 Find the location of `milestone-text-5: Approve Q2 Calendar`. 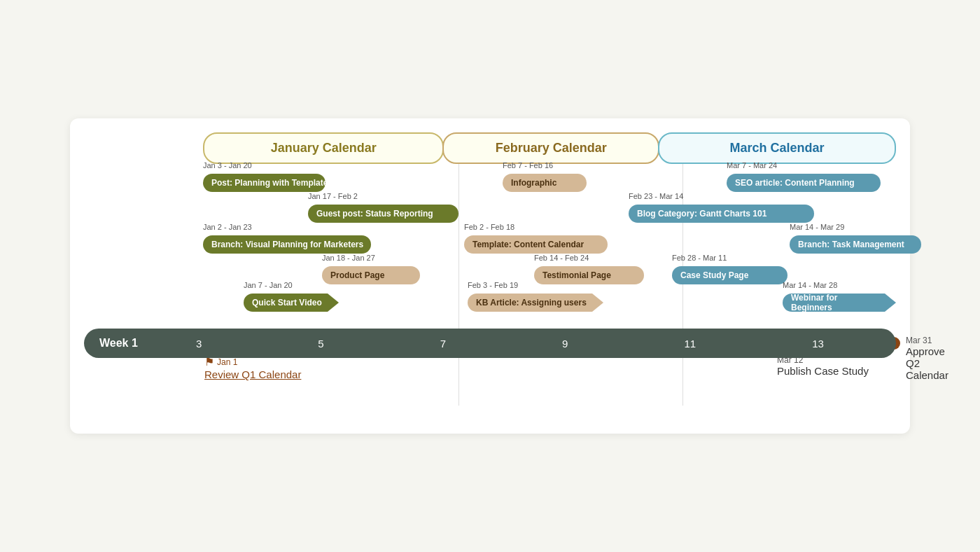

milestone-text-5: Approve Q2 Calendar is located at coordinates (927, 363).